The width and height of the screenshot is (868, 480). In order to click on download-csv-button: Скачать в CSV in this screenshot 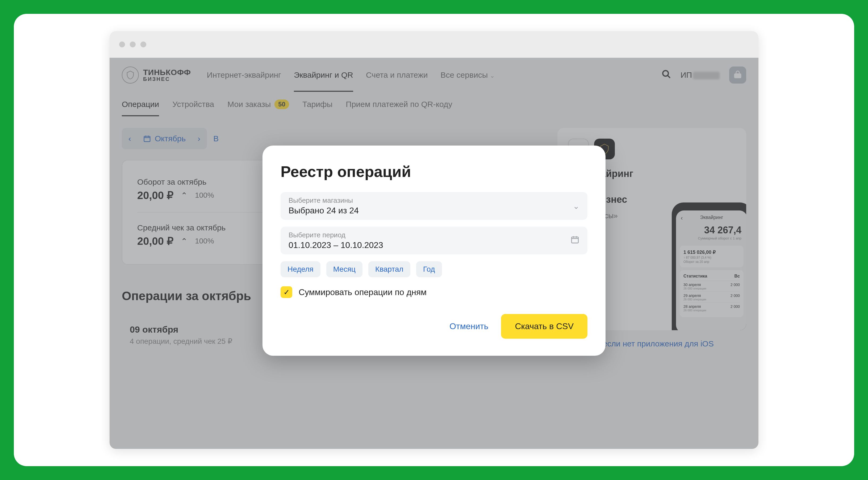, I will do `click(544, 326)`.